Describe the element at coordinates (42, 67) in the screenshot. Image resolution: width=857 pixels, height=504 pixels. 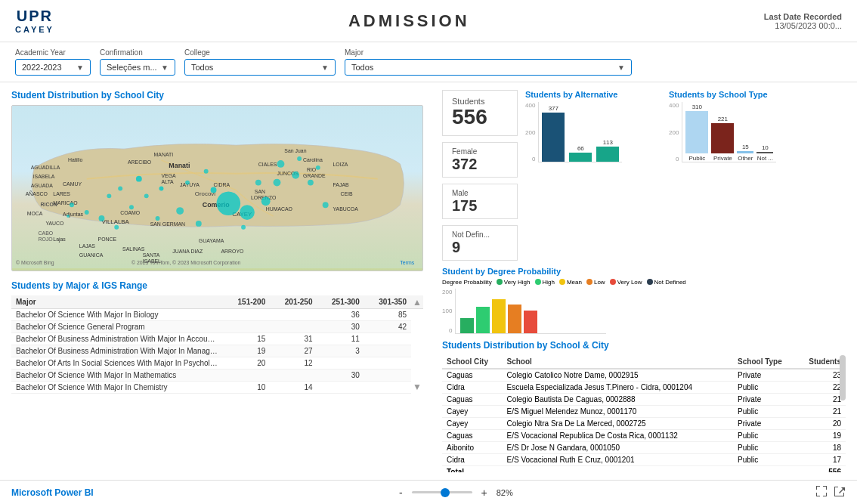
I see `academic-year-value: 2022-2023` at that location.